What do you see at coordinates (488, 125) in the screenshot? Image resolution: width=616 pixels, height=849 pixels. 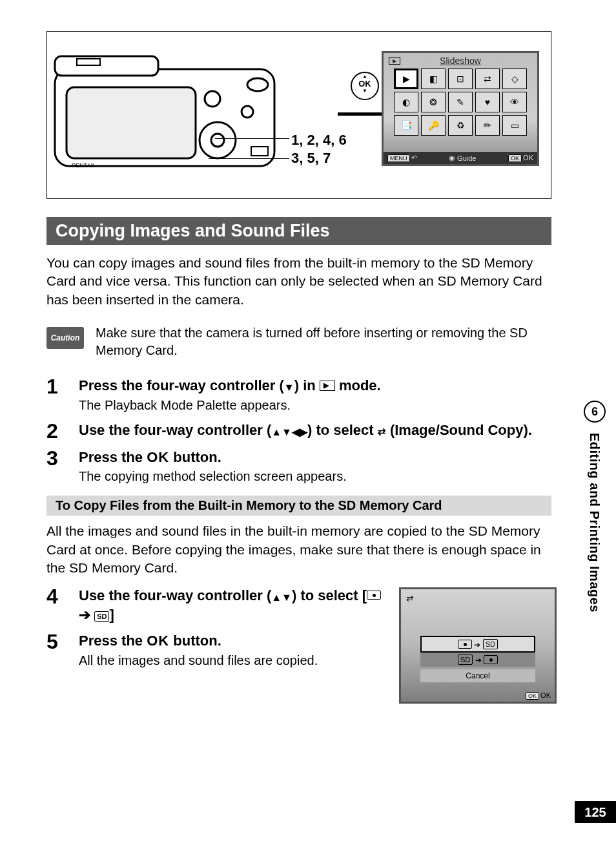 I see `palette-icon: ✏` at bounding box center [488, 125].